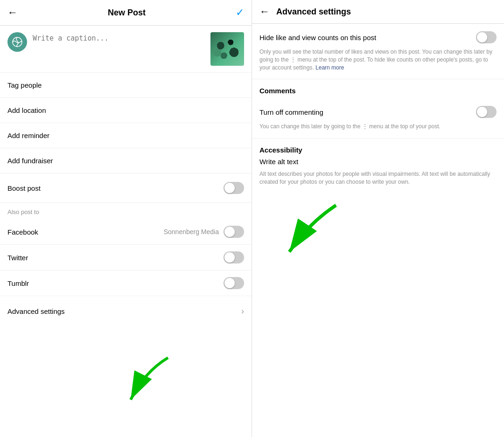  I want to click on hide-counts-row: Hide like and view counts on this post, so click(378, 37).